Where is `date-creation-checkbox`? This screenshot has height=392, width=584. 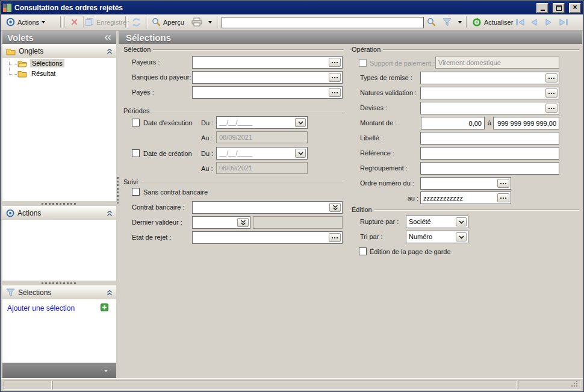
date-creation-checkbox is located at coordinates (136, 153).